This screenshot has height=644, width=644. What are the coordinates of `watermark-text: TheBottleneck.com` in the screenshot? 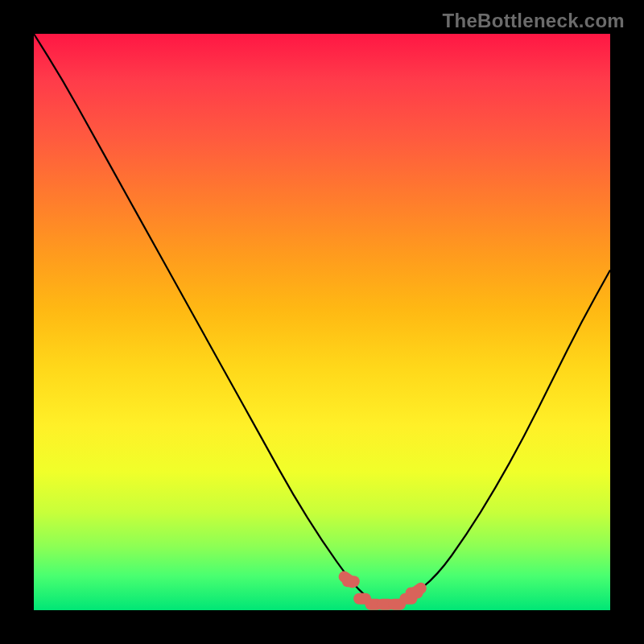 It's located at (534, 21).